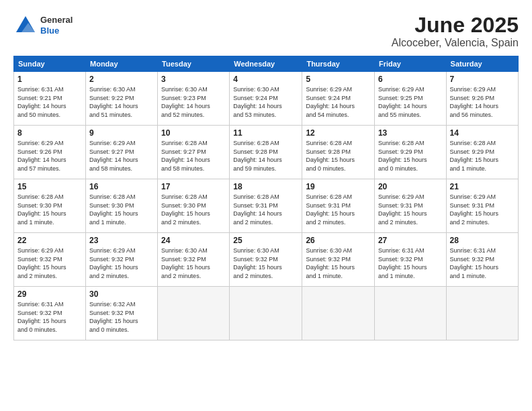  Describe the element at coordinates (482, 64) in the screenshot. I see `col-saturday: Saturday` at that location.